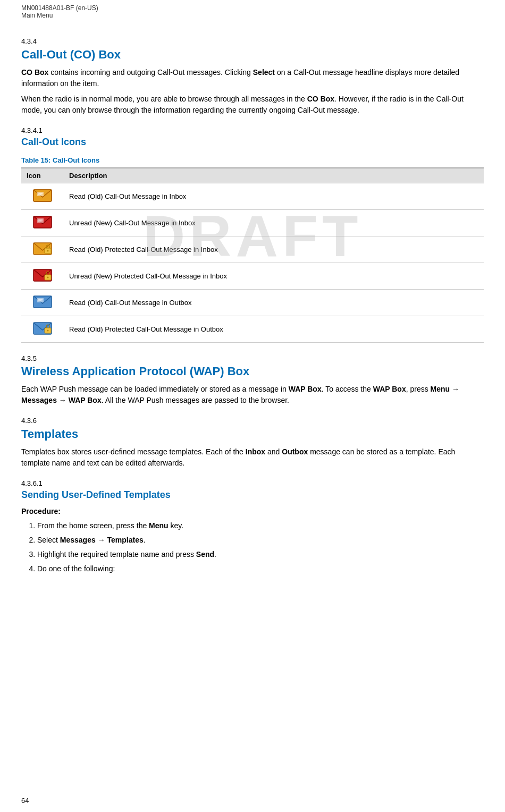 The image size is (505, 812). Describe the element at coordinates (252, 359) in the screenshot. I see `section-num-4-3-5: 4.3.5` at that location.